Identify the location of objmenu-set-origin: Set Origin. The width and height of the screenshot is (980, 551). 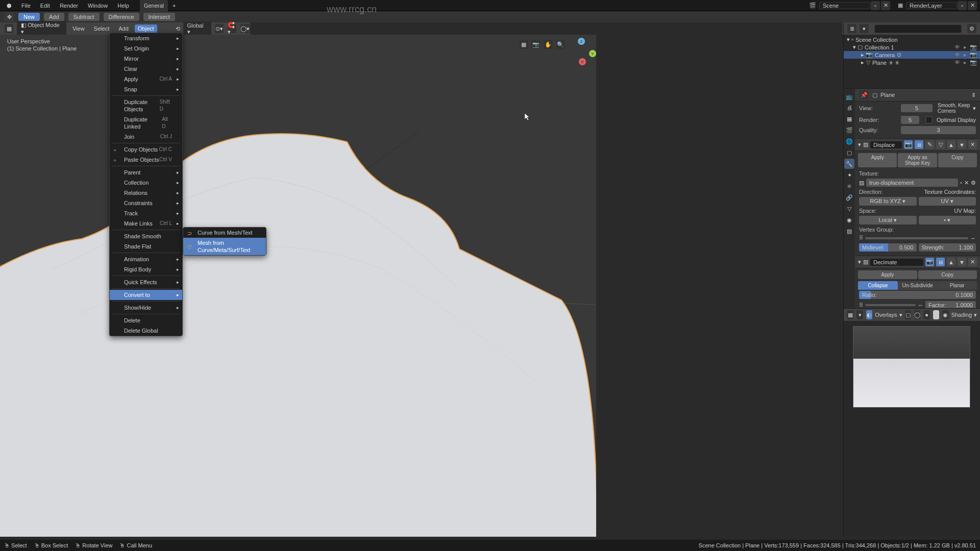
(146, 48).